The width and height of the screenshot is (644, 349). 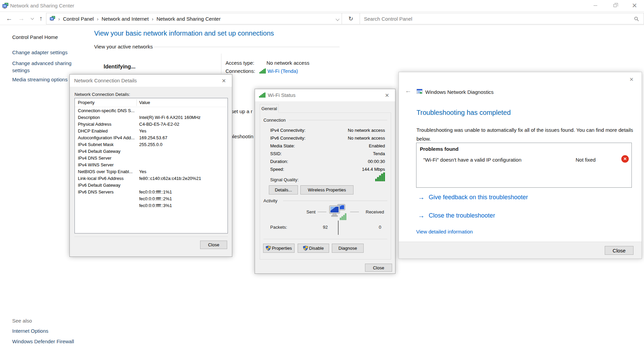 What do you see at coordinates (170, 178) in the screenshot?
I see `row-value: fe80::c140:c62a:c41b:2e20%21` at bounding box center [170, 178].